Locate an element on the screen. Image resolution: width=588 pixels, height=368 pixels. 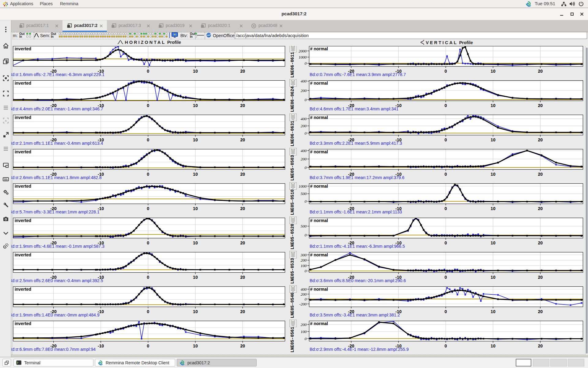
svg-text: LNE05-0546 is located at coordinates (292, 305).